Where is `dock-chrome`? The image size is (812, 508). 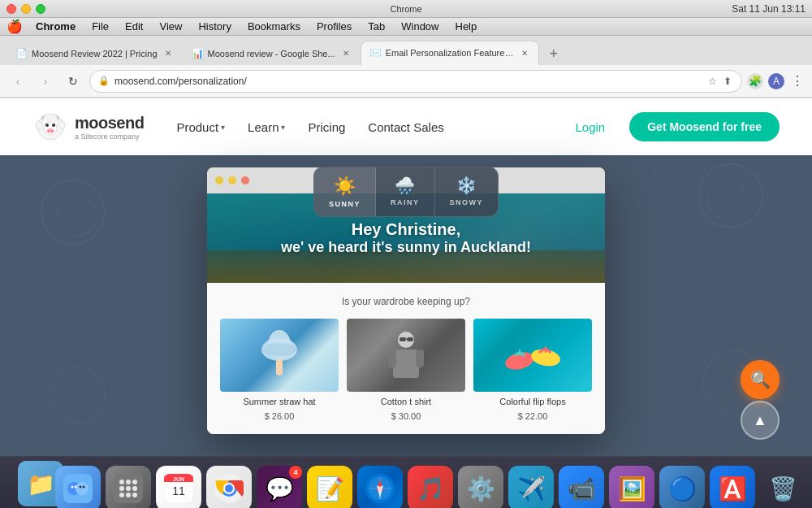 dock-chrome is located at coordinates (229, 487).